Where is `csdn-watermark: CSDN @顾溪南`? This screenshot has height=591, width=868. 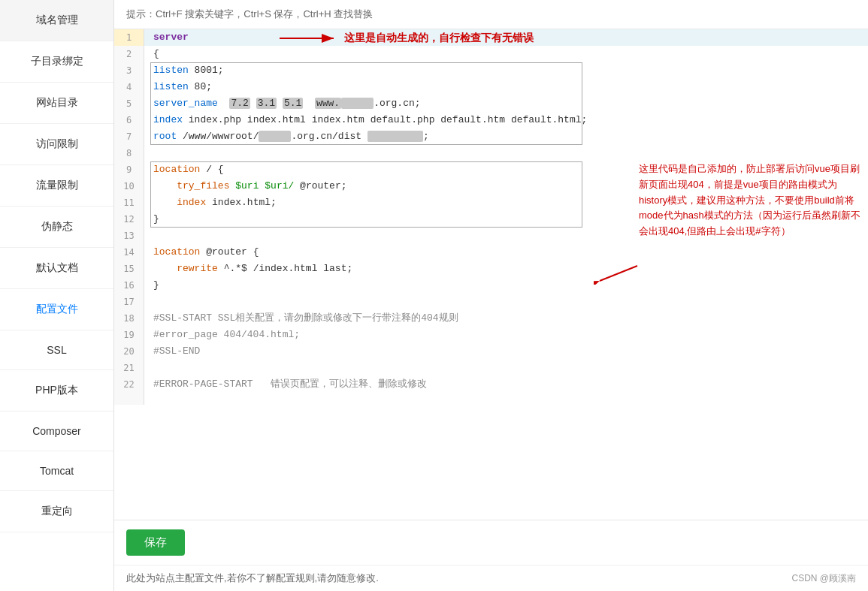 csdn-watermark: CSDN @顾溪南 is located at coordinates (824, 578).